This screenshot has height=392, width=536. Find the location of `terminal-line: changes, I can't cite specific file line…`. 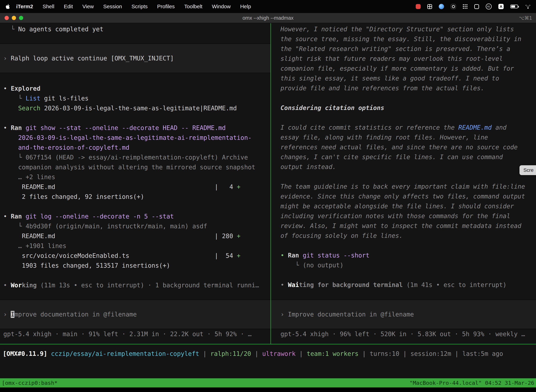

terminal-line: changes, I can't cite specific file line… is located at coordinates (408, 157).